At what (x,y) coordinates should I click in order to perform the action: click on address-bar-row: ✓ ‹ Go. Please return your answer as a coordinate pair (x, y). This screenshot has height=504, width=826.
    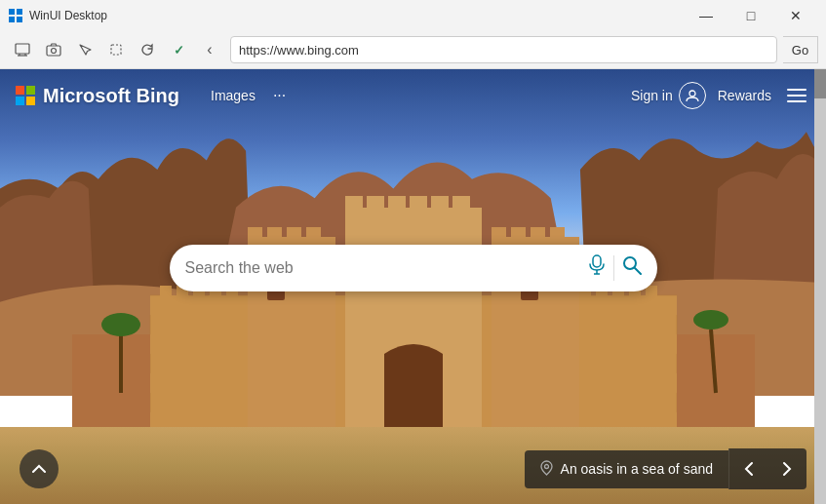
    Looking at the image, I should click on (413, 50).